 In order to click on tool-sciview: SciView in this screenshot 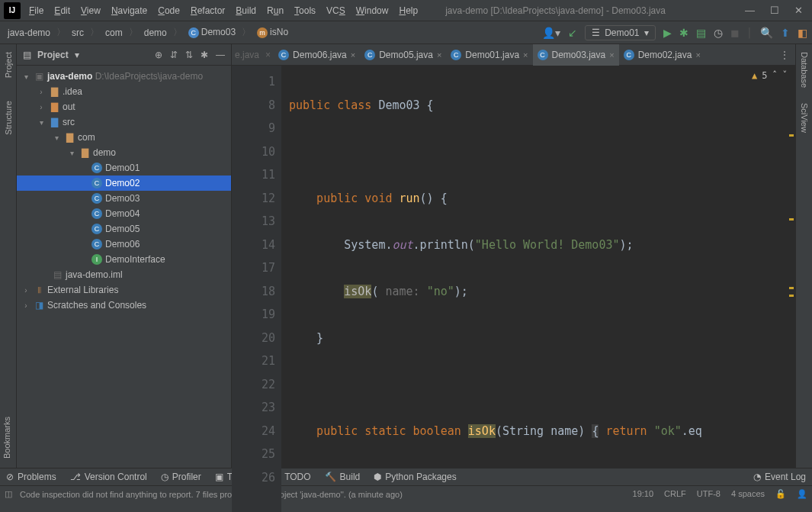, I will do `click(804, 118)`.